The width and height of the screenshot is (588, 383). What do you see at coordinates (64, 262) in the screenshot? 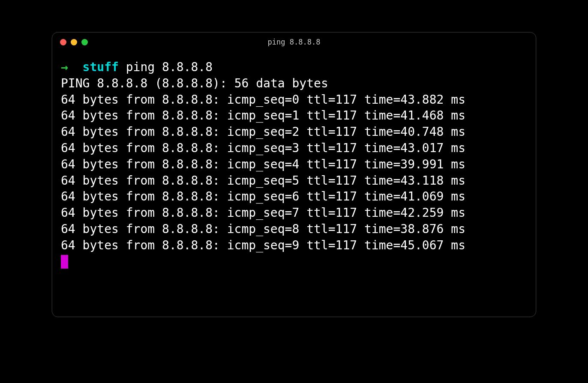
I see `cursor-icon` at bounding box center [64, 262].